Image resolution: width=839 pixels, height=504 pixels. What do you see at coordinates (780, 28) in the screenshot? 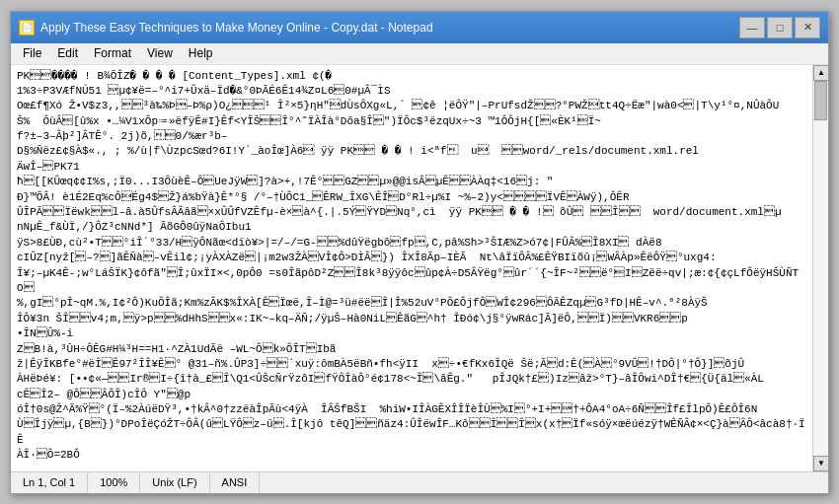
I see `title-controls: — □ ✕` at bounding box center [780, 28].